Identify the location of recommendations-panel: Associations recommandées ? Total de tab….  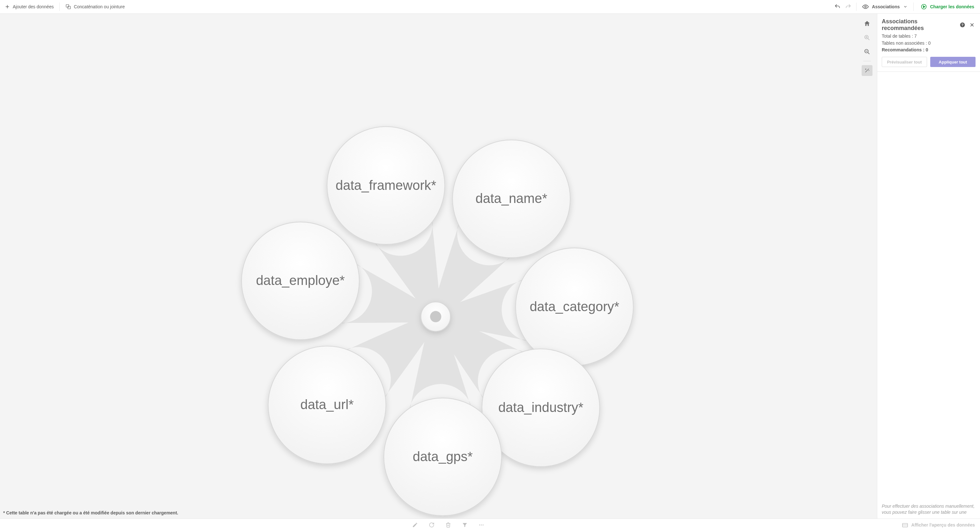
(928, 266).